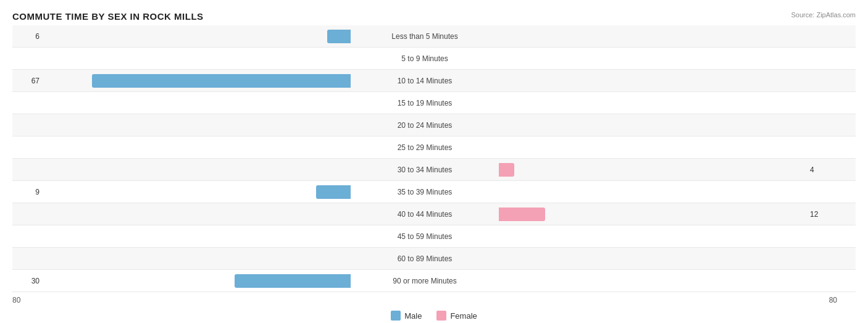  I want to click on row-label: 10 to 14 Minutes, so click(425, 81).